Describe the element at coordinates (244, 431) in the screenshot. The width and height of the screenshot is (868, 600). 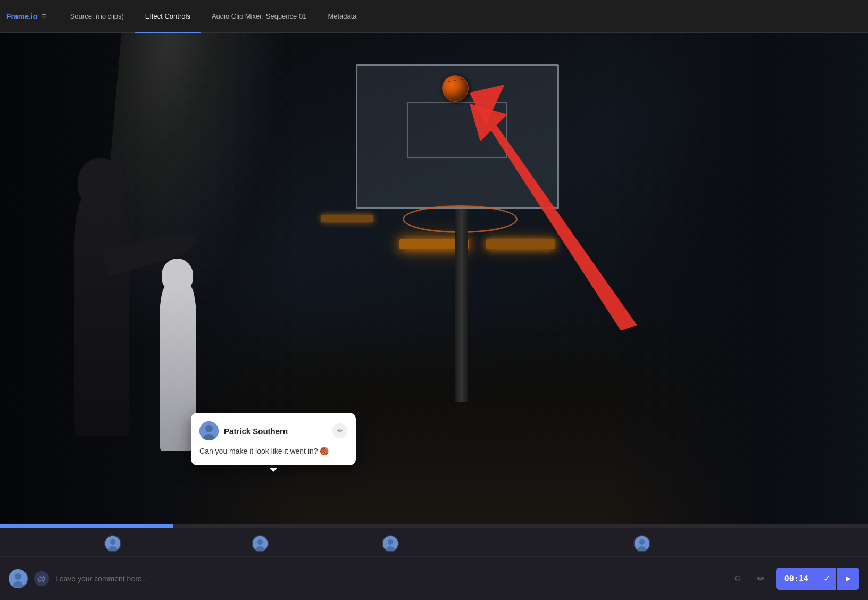
I see `comment-author-info: Patrick Southern` at that location.